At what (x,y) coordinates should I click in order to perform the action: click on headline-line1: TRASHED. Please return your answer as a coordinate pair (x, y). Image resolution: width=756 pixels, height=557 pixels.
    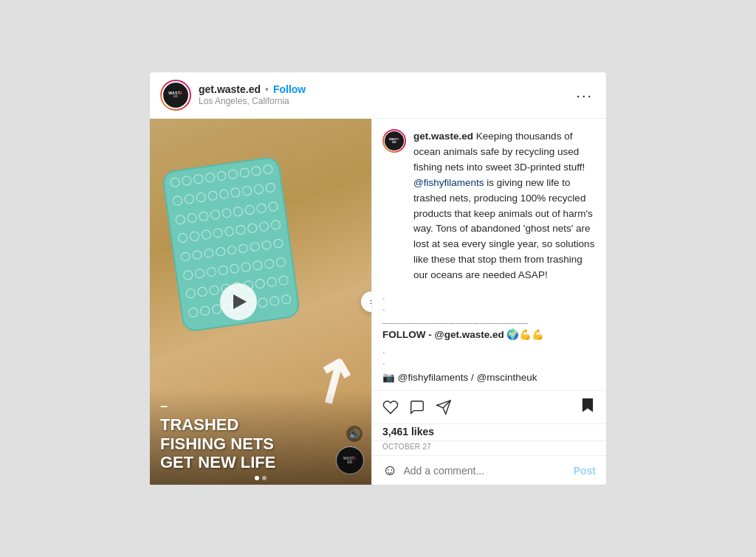
    Looking at the image, I should click on (199, 425).